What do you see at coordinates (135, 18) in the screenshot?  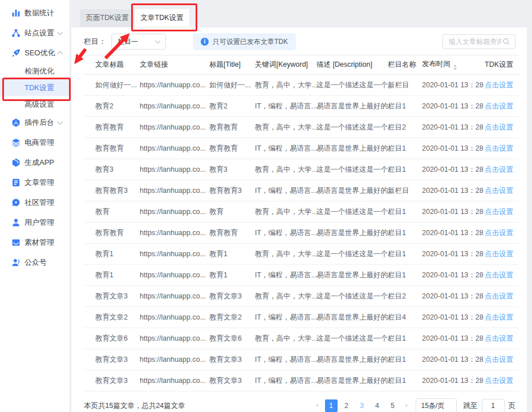 I see `tab-bar: 页面TDK设置 文章TDK设置` at bounding box center [135, 18].